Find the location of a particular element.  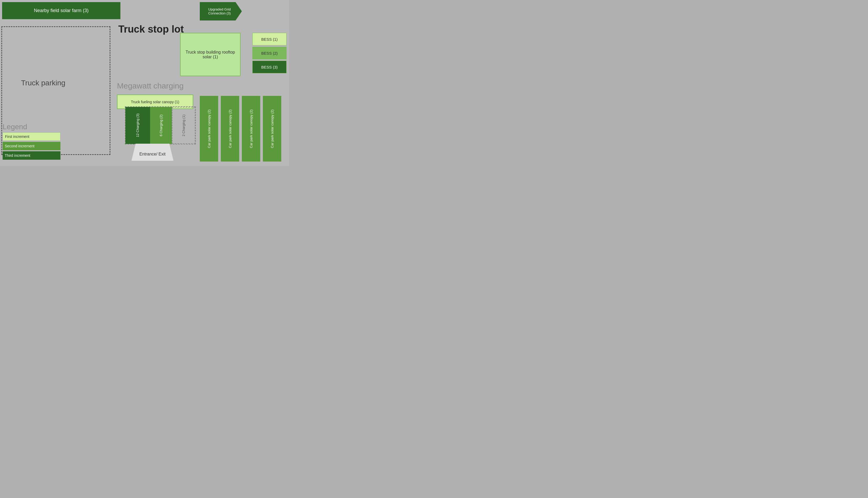

canopy-2: Car park solar canopy (2) is located at coordinates (230, 129).